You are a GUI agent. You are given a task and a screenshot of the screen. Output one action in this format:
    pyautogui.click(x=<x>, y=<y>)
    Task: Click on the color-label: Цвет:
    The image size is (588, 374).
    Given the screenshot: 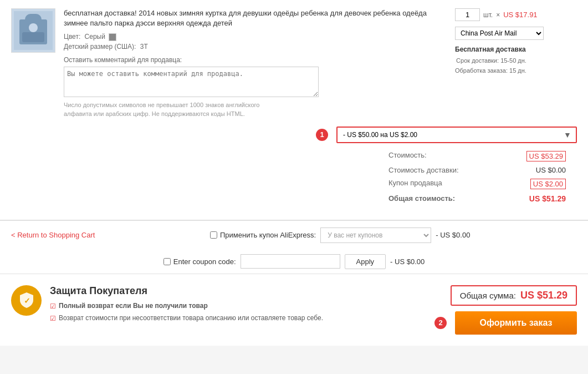 What is the action you would take?
    pyautogui.click(x=72, y=37)
    